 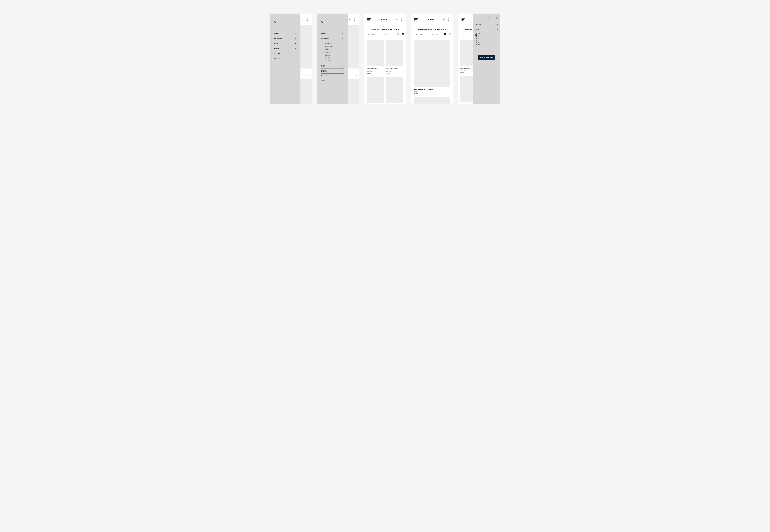 I want to click on filter-section-label: COLOR, so click(x=478, y=25).